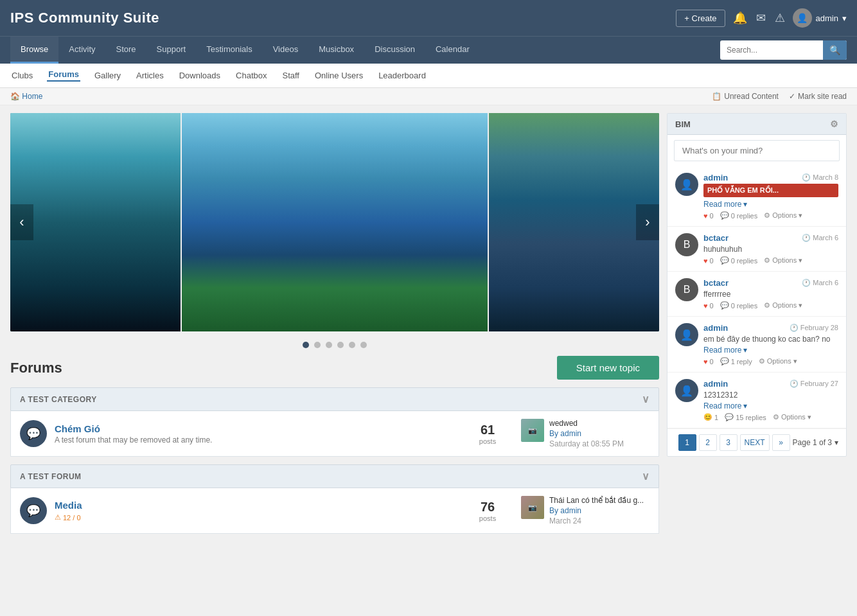  What do you see at coordinates (834, 124) in the screenshot?
I see `gear-icon: ⚙` at bounding box center [834, 124].